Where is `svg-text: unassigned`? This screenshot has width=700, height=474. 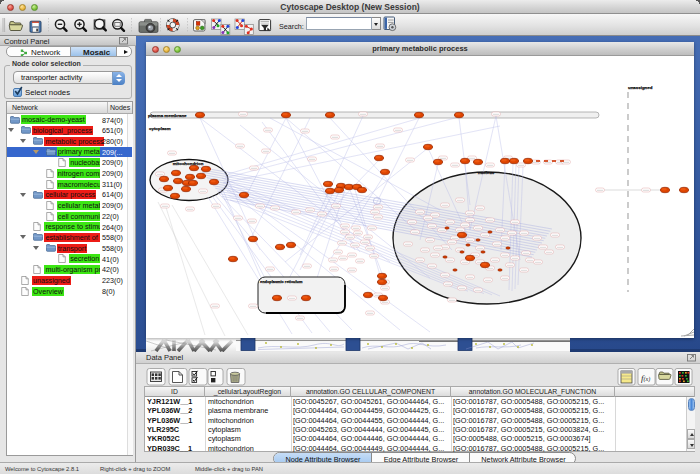
svg-text: unassigned is located at coordinates (640, 88).